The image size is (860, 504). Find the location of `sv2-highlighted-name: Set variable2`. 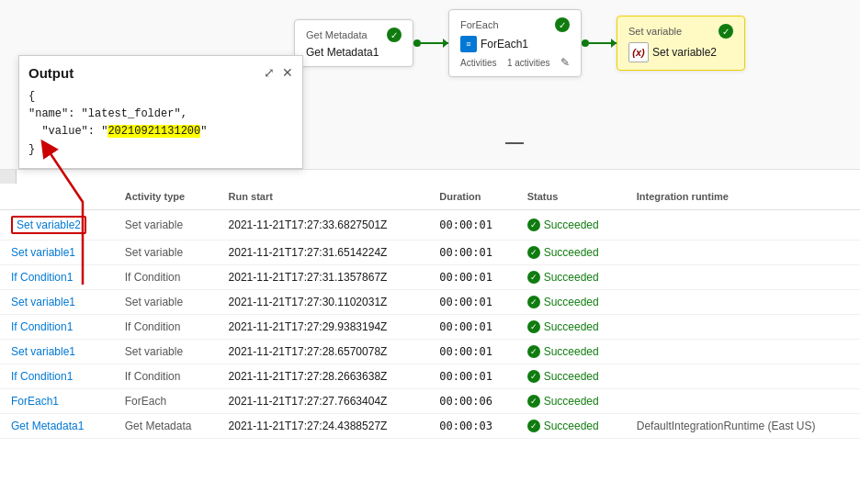

sv2-highlighted-name: Set variable2 is located at coordinates (49, 225).